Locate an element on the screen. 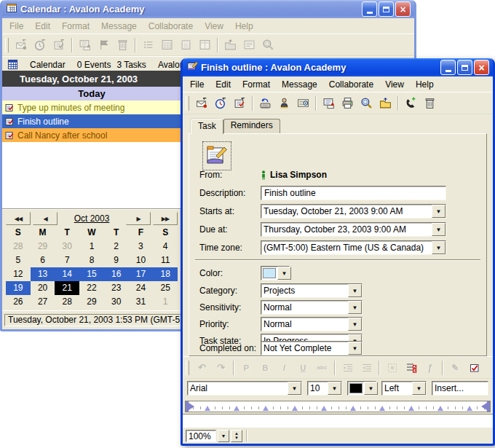 This screenshot has height=448, width=495. zoom-dropdown-button: ▼ is located at coordinates (223, 436).